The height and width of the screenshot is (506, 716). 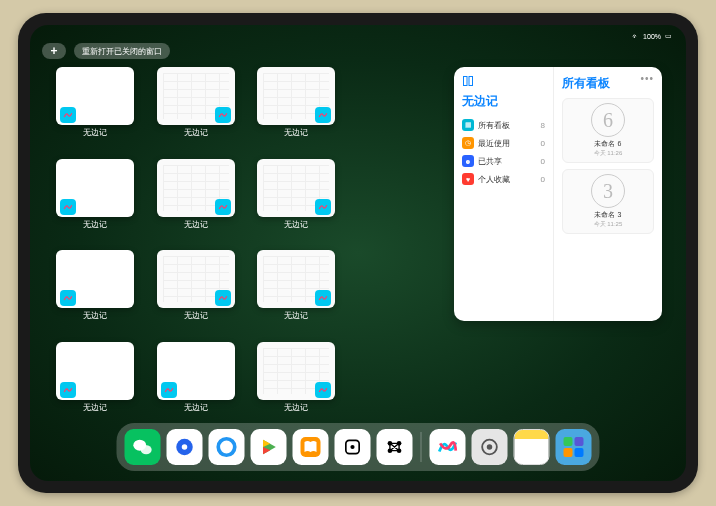 I want to click on top-controls: + 重新打开已关闭的窗口, so click(x=106, y=51).